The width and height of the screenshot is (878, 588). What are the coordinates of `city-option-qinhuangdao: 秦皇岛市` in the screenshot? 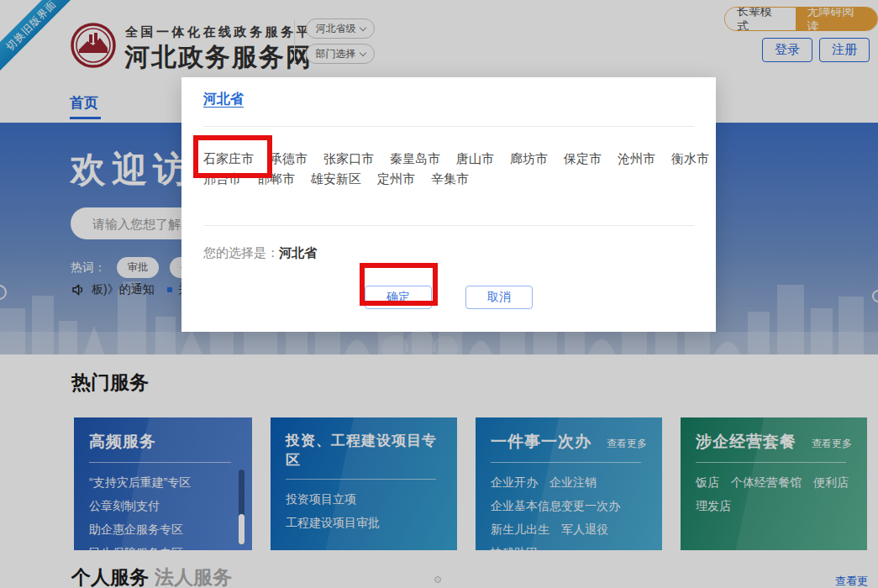 It's located at (415, 160).